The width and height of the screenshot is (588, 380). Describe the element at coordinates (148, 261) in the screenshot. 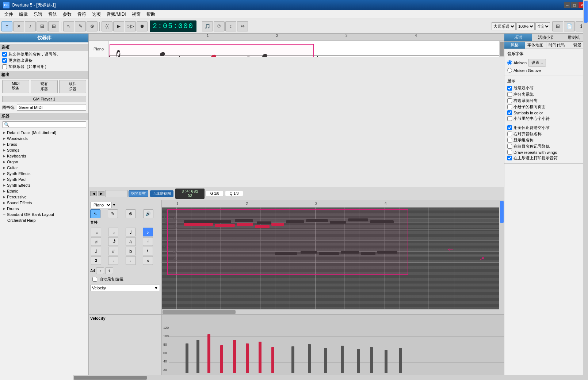

I see `note-sym-x: ×` at that location.